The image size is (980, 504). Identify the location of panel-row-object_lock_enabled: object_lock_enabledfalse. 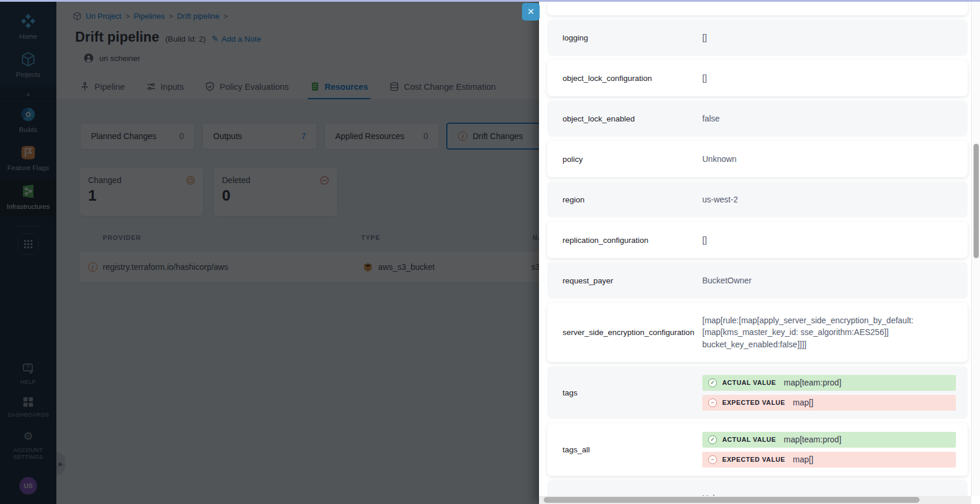
(757, 119).